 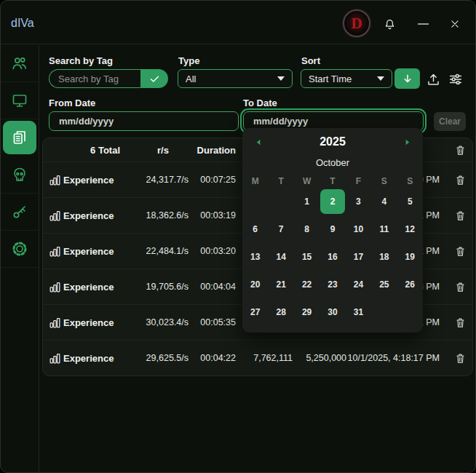 What do you see at coordinates (410, 285) in the screenshot?
I see `calendar-day: 26` at bounding box center [410, 285].